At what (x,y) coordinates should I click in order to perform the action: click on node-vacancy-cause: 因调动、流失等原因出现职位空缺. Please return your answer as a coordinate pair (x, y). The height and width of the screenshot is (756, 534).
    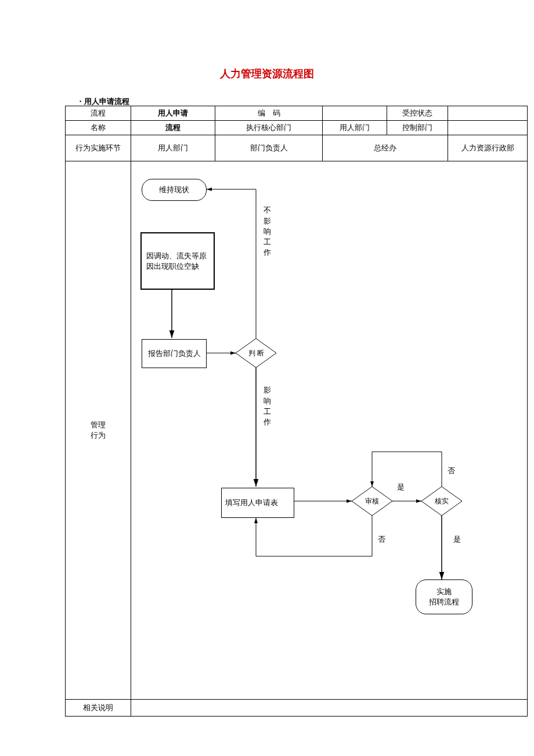
    Looking at the image, I should click on (178, 261).